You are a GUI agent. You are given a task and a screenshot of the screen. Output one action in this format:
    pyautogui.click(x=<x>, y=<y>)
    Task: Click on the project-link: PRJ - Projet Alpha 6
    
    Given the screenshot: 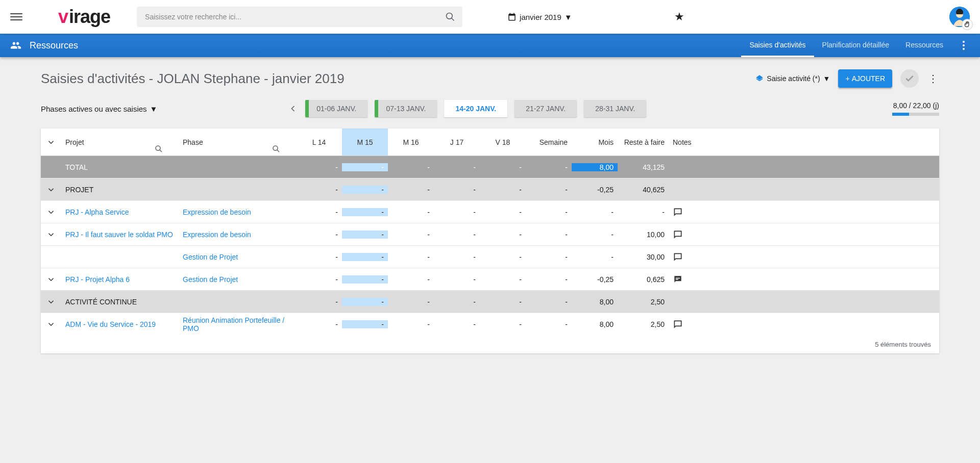 What is the action you would take?
    pyautogui.click(x=97, y=279)
    